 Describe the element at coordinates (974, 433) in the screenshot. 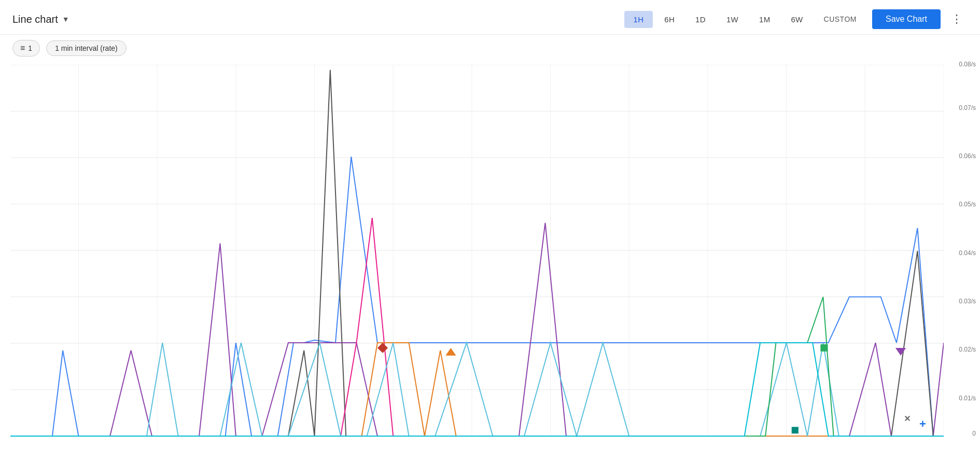

I see `y-label-0: 0` at that location.